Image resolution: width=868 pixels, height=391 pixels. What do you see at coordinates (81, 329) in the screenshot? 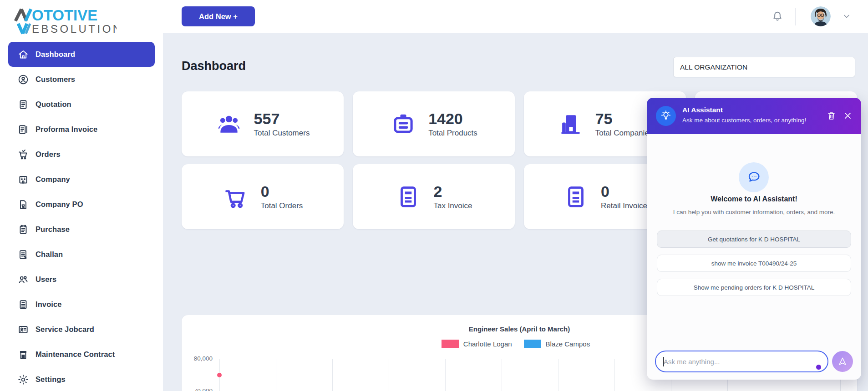
I see `sidebar-item-service-jobcard: Service Jobcard` at bounding box center [81, 329].